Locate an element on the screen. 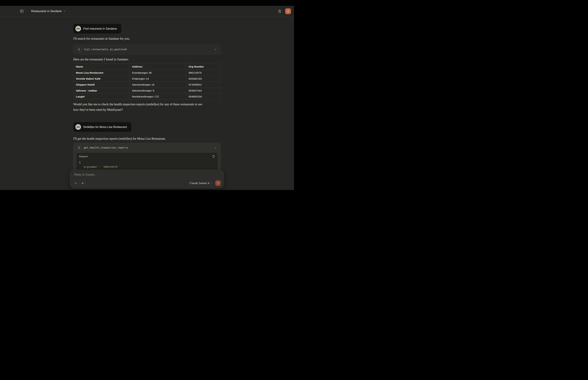 This screenshot has width=588, height=380. restaurant-address: Firdavegen 14 is located at coordinates (158, 79).